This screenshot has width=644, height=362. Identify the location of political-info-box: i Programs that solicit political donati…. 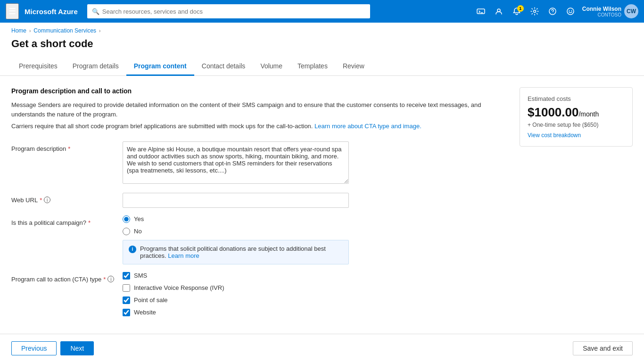
(236, 252).